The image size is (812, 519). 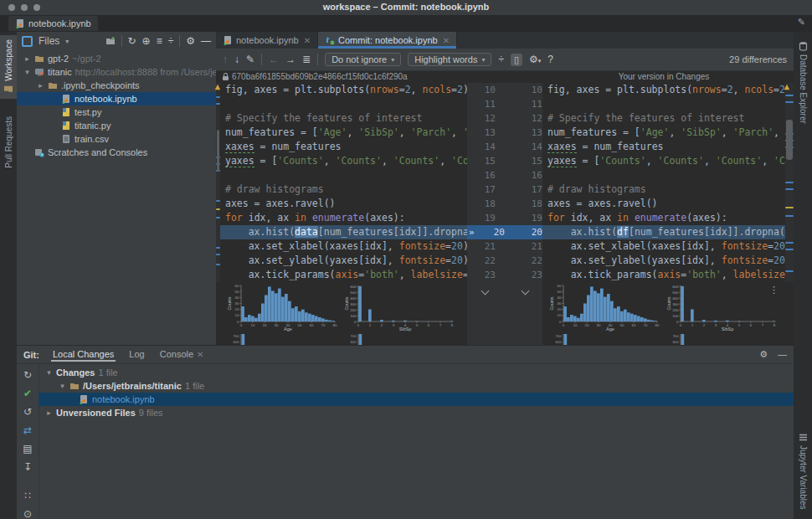 What do you see at coordinates (789, 182) in the screenshot?
I see `right-scrollbar-map` at bounding box center [789, 182].